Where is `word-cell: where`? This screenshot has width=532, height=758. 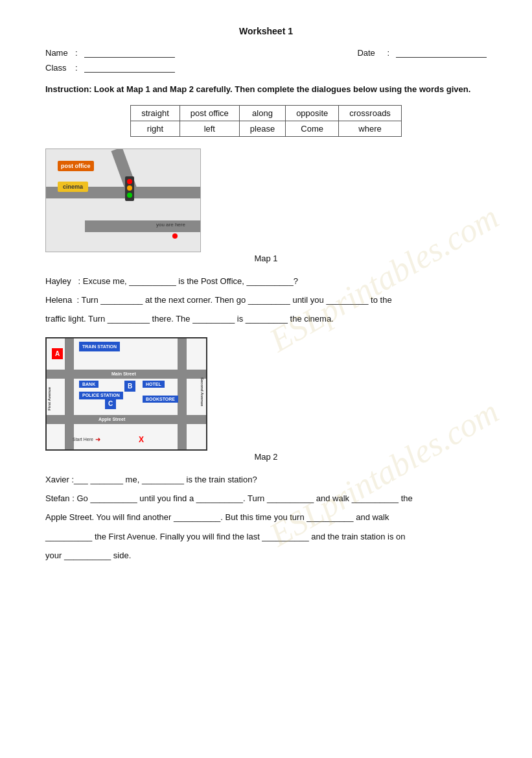 word-cell: where is located at coordinates (371, 128).